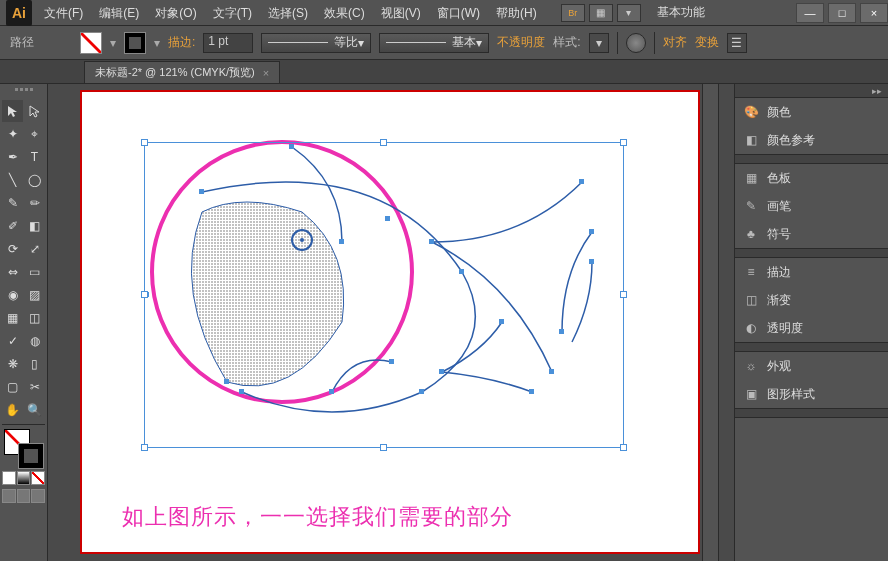 This screenshot has height=561, width=888. What do you see at coordinates (401, 13) in the screenshot?
I see `menu-view: 视图(V)` at bounding box center [401, 13].